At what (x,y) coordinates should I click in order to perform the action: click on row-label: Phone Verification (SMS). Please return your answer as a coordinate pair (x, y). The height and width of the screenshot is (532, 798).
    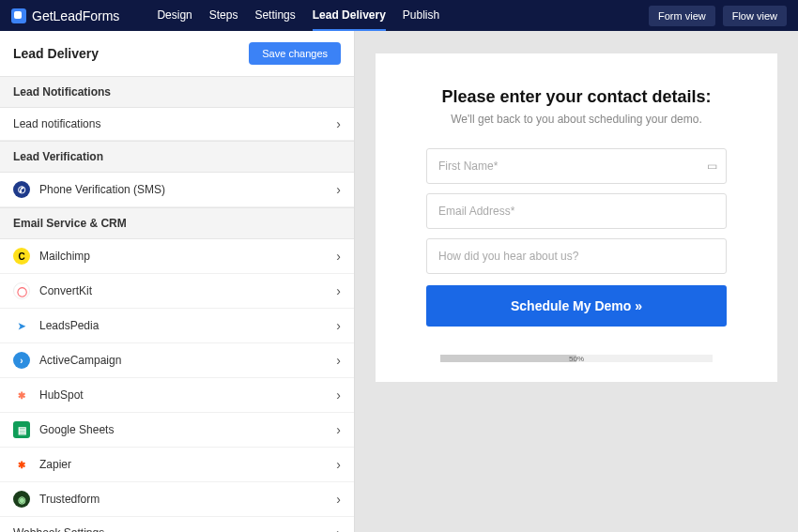
    Looking at the image, I should click on (183, 190).